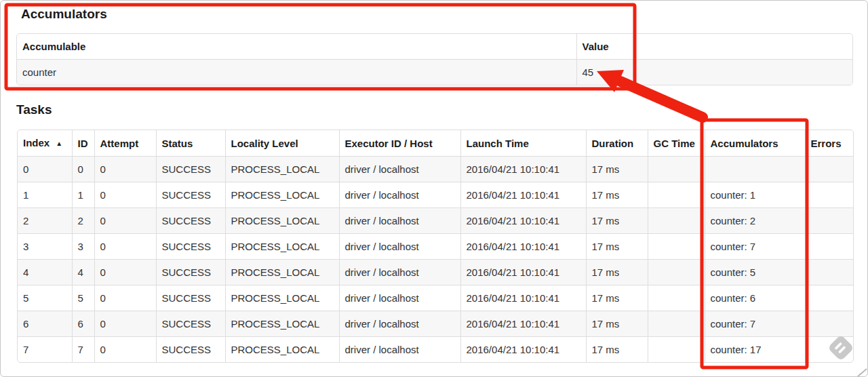 The width and height of the screenshot is (868, 377). I want to click on cell-accumulators: counter: 2, so click(755, 221).